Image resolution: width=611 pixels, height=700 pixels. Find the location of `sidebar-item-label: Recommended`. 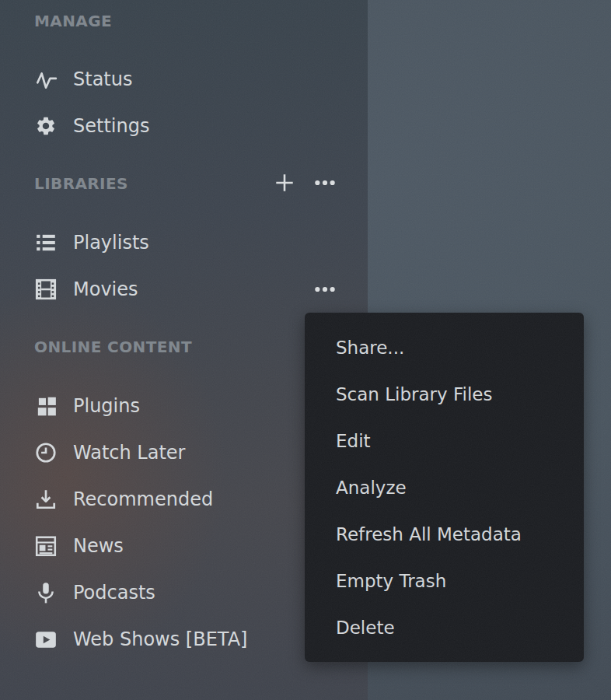

sidebar-item-label: Recommended is located at coordinates (143, 499).